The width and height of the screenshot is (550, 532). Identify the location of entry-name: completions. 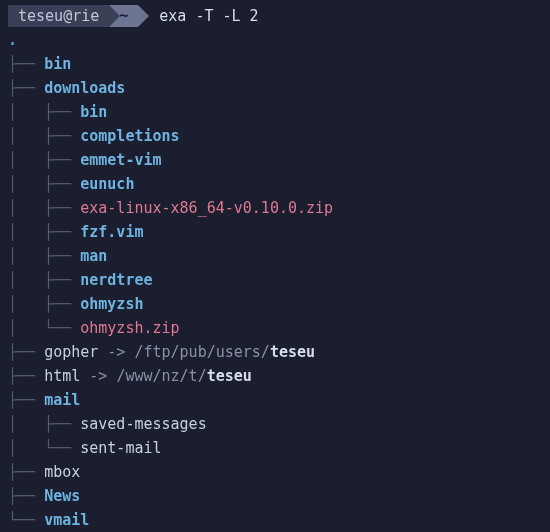
(130, 136).